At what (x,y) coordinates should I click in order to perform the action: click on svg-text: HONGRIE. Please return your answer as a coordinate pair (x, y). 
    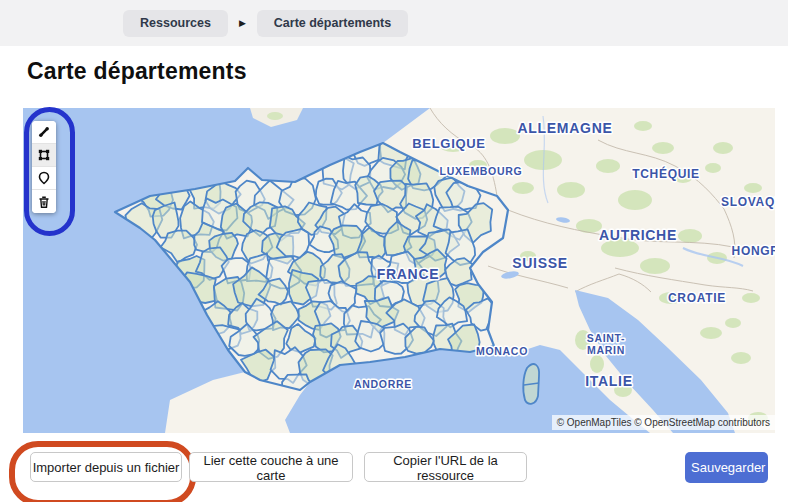
    Looking at the image, I should click on (754, 251).